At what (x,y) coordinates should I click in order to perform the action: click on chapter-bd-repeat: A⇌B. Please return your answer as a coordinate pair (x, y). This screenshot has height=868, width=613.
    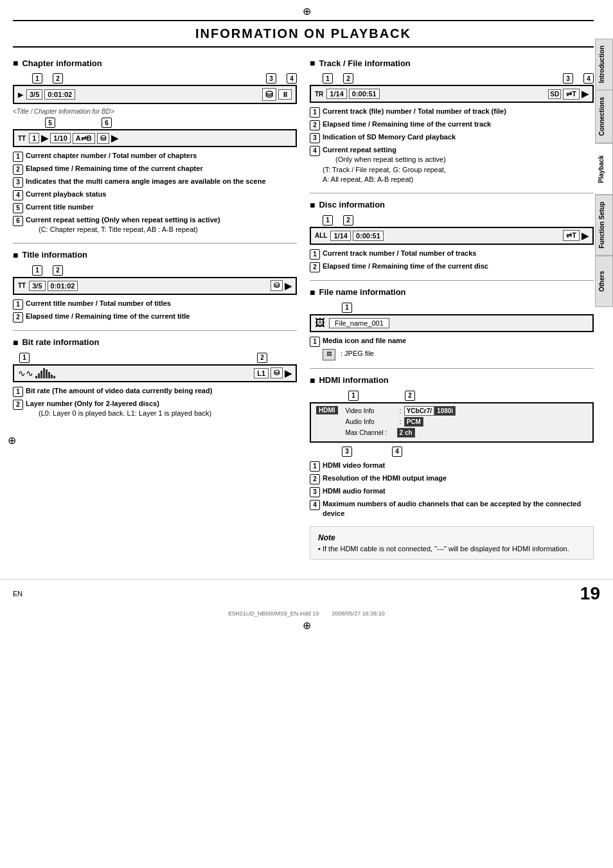
    Looking at the image, I should click on (84, 139).